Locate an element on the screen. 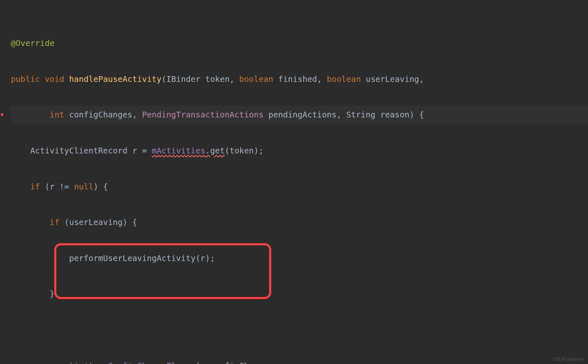 This screenshot has height=364, width=588. code-line-highlighted: int configChanges, PendingTransactionAct… is located at coordinates (299, 115).